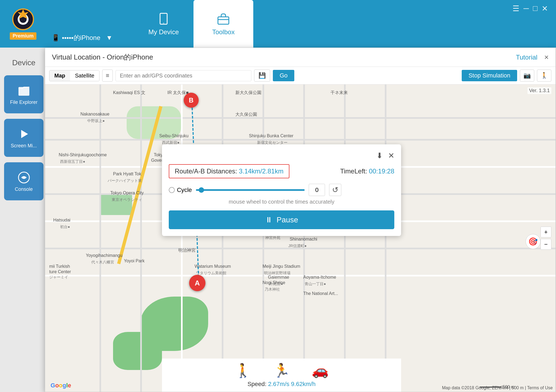 The width and height of the screenshot is (556, 392). Describe the element at coordinates (164, 24) in the screenshot. I see `my-device-tab: My Device` at that location.